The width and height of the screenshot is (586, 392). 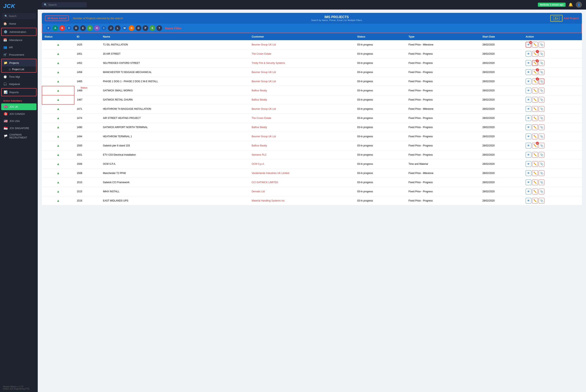 What do you see at coordinates (152, 28) in the screenshot?
I see `alpha-btn-s: S` at bounding box center [152, 28].